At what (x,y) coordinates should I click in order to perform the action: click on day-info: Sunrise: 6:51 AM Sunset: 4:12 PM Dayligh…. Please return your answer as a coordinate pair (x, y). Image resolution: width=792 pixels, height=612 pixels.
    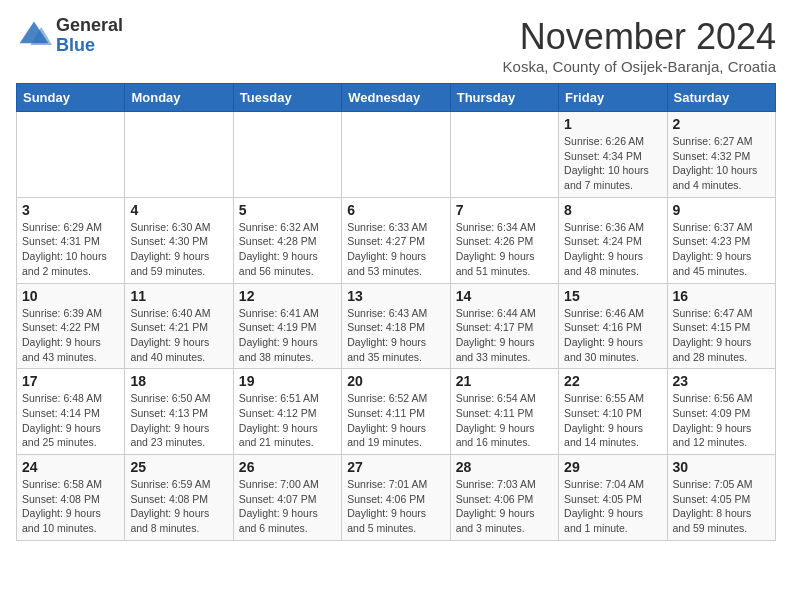
    Looking at the image, I should click on (288, 420).